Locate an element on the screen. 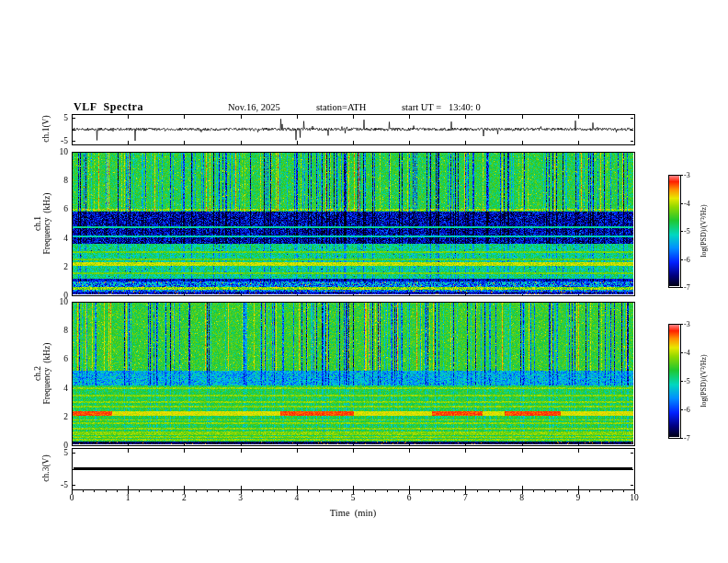 The height and width of the screenshot is (563, 728). x-tick-label: 5 is located at coordinates (353, 498).